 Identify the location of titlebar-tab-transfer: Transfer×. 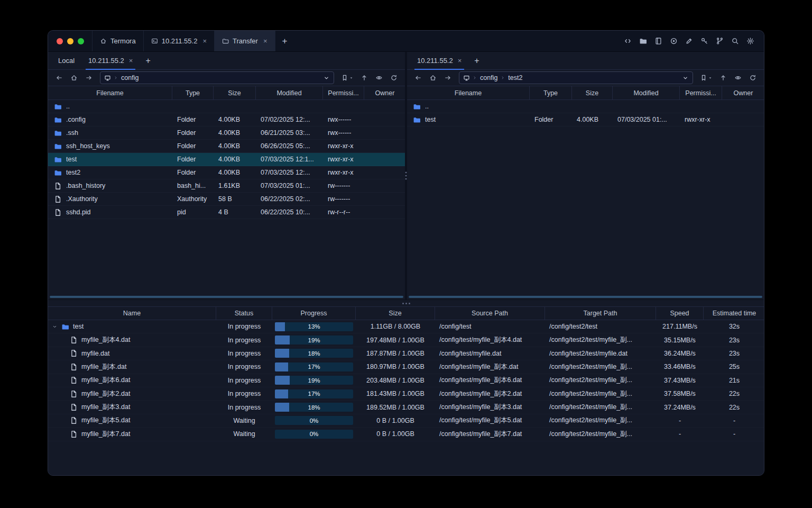
(245, 41).